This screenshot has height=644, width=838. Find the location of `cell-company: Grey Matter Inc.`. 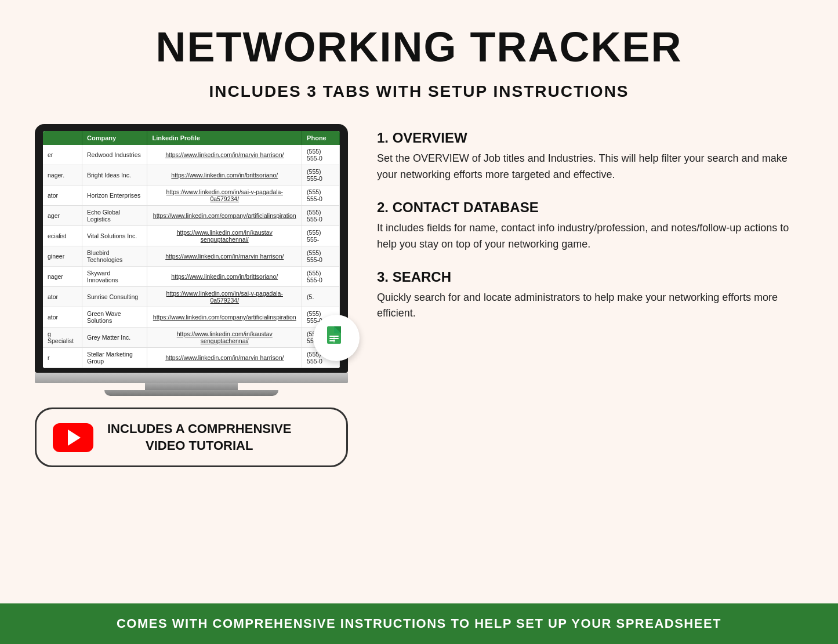

cell-company: Grey Matter Inc. is located at coordinates (114, 337).